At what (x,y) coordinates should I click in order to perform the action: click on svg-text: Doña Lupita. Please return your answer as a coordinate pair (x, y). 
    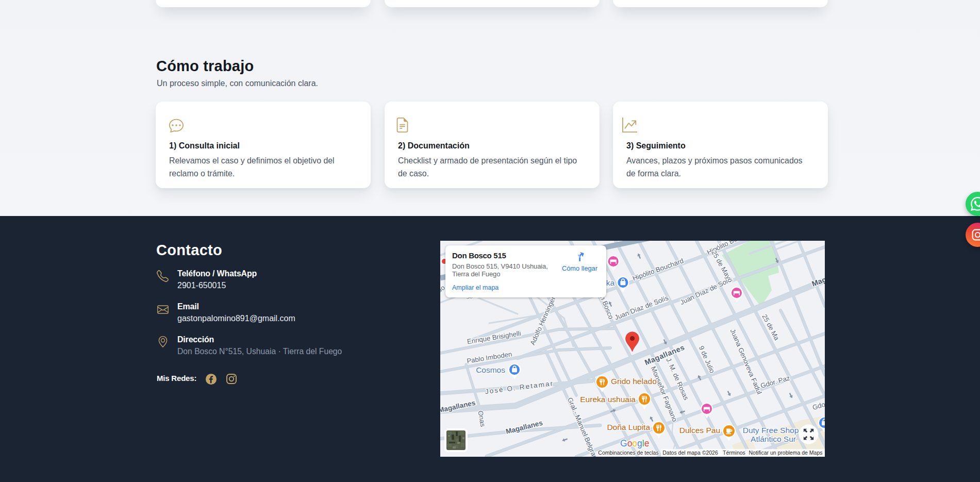
    Looking at the image, I should click on (628, 427).